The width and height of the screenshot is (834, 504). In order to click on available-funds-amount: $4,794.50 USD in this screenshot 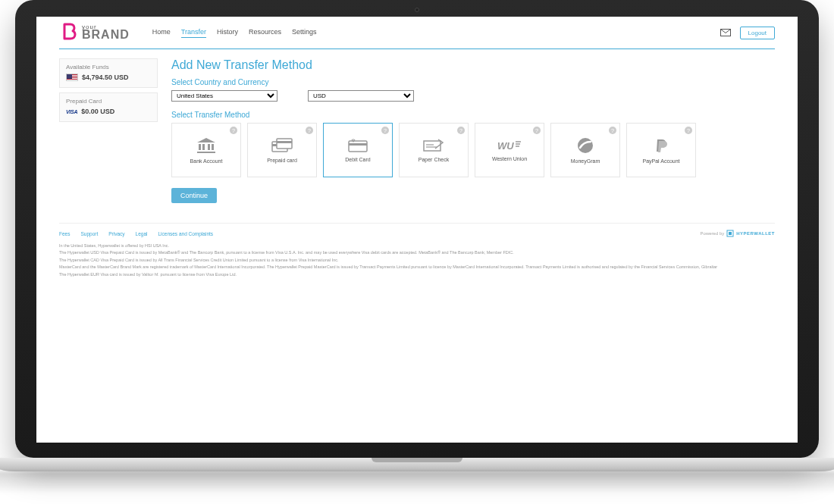, I will do `click(105, 77)`.